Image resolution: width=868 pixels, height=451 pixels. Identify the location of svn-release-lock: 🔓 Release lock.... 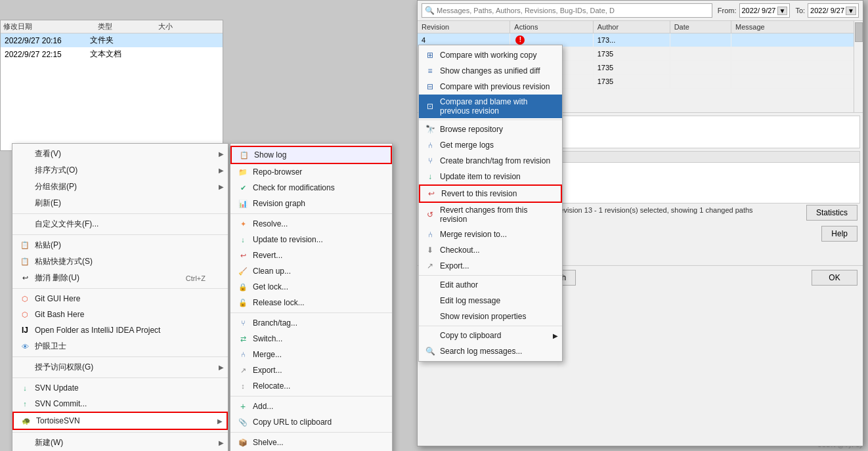
(311, 303).